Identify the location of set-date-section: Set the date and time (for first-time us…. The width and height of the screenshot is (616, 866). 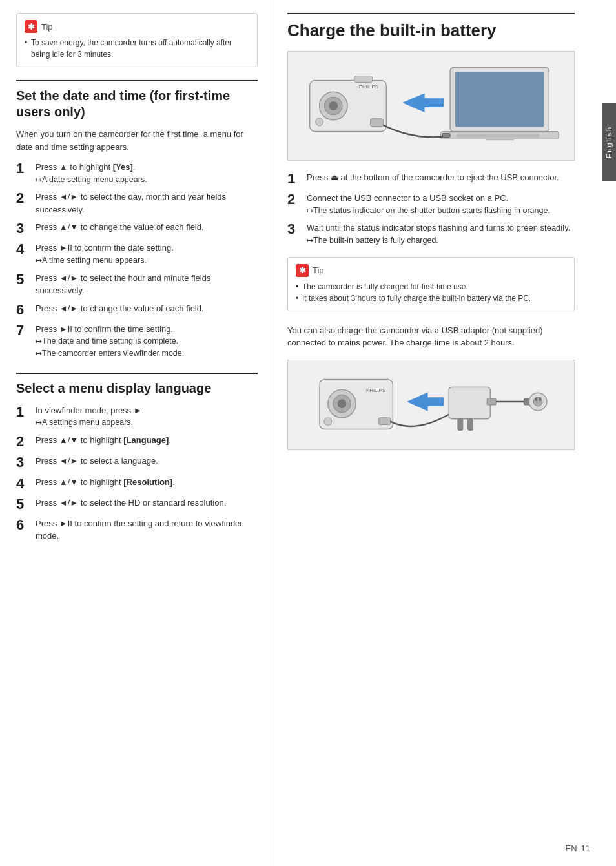
(137, 220).